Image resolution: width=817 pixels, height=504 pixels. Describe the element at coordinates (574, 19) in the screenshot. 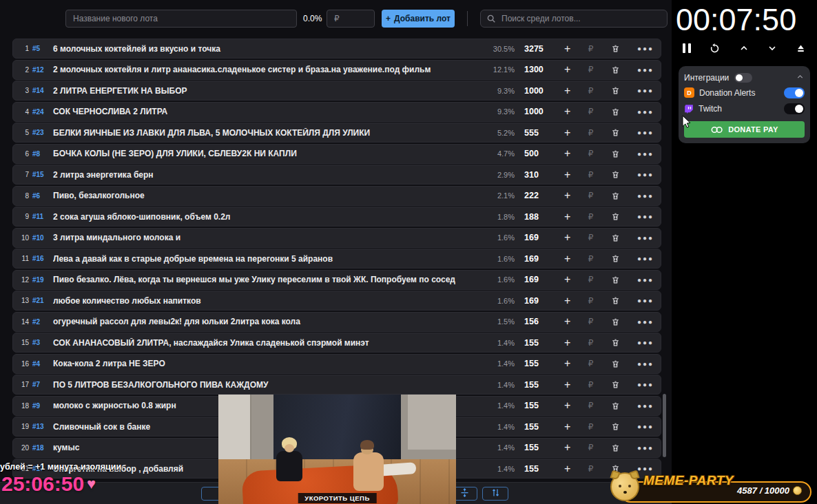

I see `search-input` at that location.